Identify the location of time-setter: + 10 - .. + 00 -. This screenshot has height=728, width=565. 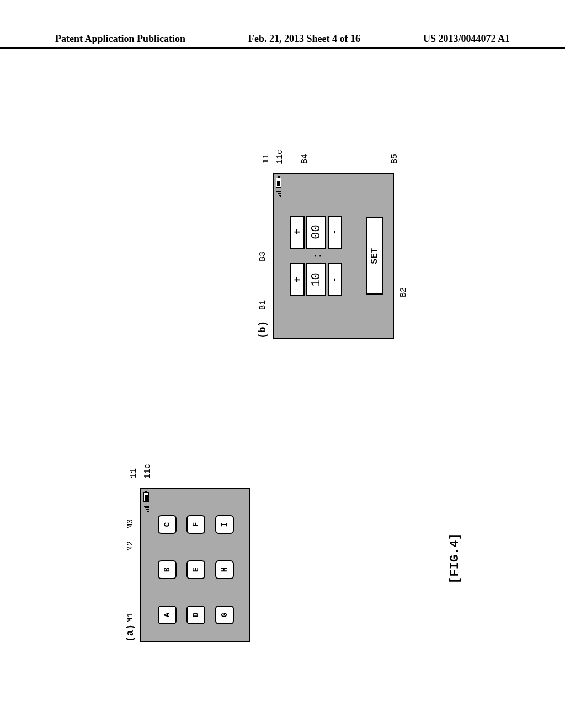
(316, 256).